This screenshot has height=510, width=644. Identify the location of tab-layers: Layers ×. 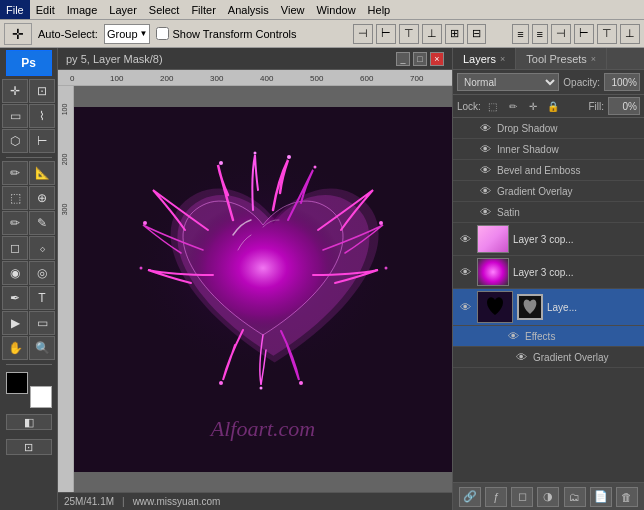
(484, 58).